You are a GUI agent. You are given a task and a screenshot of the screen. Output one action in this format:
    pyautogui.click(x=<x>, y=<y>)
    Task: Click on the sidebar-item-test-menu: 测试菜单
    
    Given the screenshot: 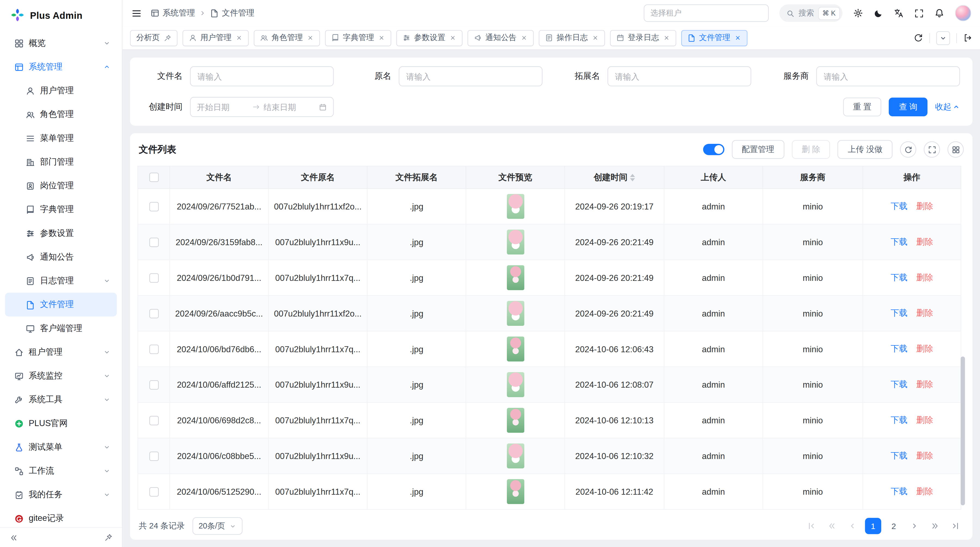 What is the action you would take?
    pyautogui.click(x=61, y=447)
    